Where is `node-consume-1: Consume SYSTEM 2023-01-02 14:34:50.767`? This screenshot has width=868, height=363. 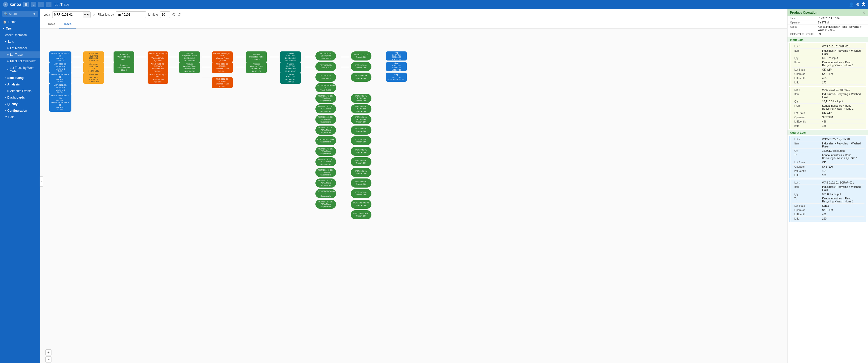
node-consume-1: Consume SYSTEM 2023-01-02 14:34:50.767 is located at coordinates (94, 57).